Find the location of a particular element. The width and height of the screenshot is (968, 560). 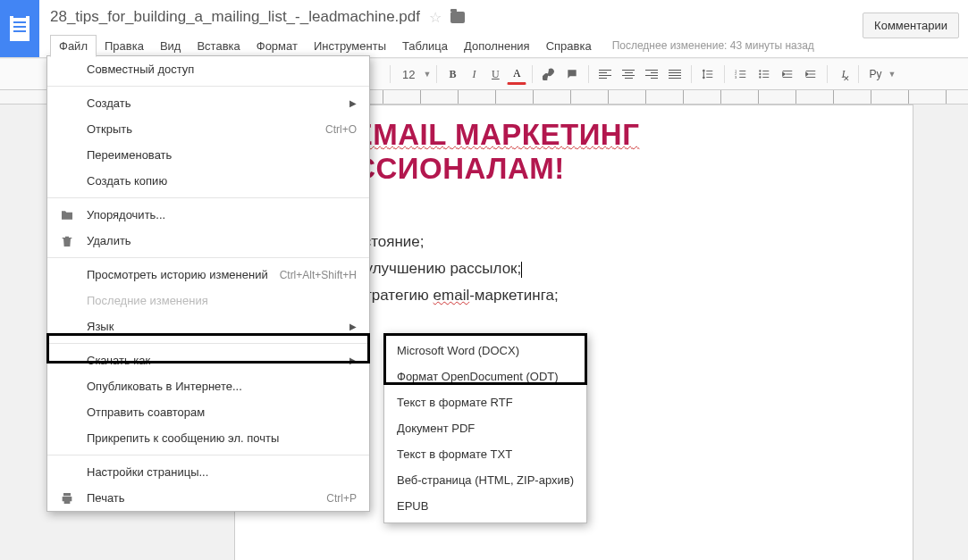

shortcut-label: Ctrl+Alt+Shift+H is located at coordinates (318, 275).